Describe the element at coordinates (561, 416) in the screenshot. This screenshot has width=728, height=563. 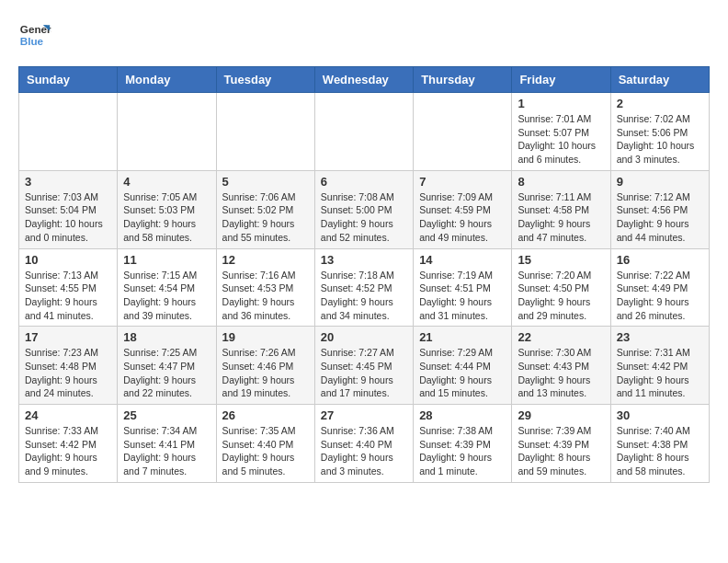
I see `day-number: 29` at that location.